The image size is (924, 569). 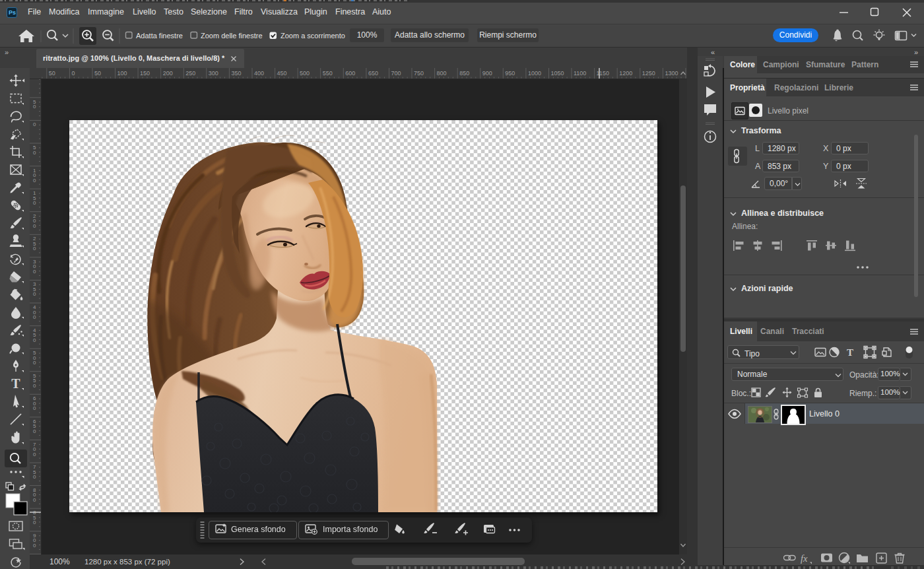 What do you see at coordinates (558, 73) in the screenshot?
I see `svg-text: 1050` at bounding box center [558, 73].